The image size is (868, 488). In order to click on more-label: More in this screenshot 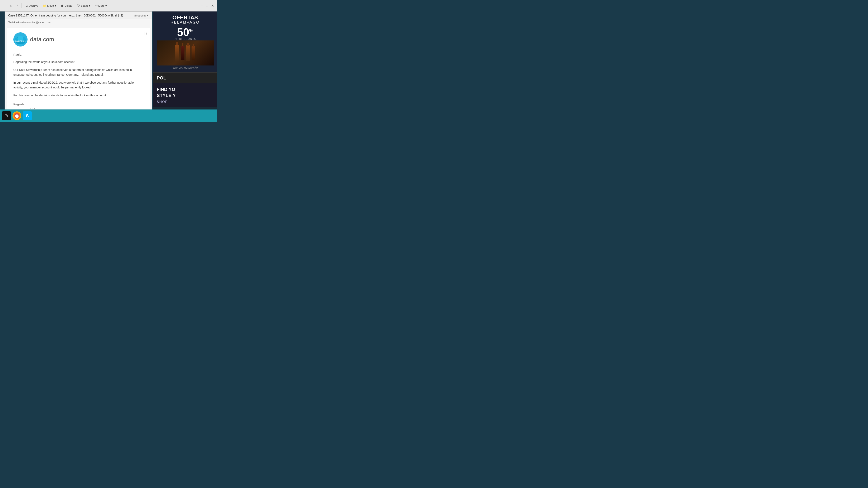, I will do `click(101, 6)`.